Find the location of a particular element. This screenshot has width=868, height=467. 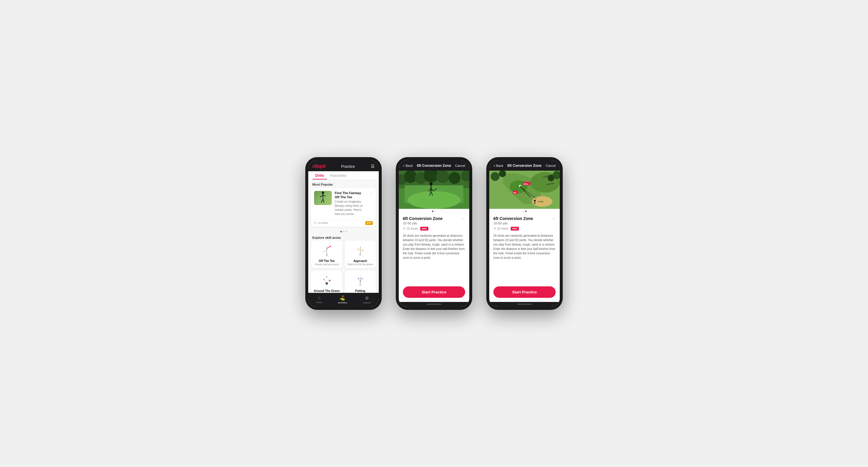

capture-icon: ⊕ is located at coordinates (367, 298).